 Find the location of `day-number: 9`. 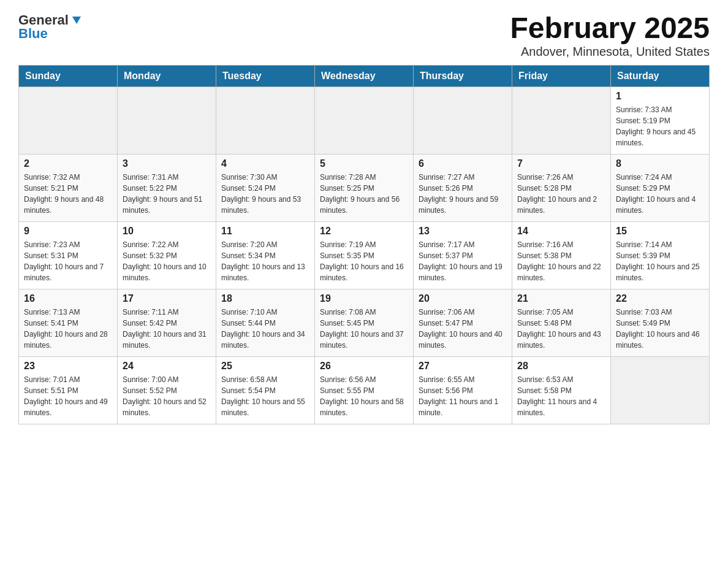

day-number: 9 is located at coordinates (68, 231).